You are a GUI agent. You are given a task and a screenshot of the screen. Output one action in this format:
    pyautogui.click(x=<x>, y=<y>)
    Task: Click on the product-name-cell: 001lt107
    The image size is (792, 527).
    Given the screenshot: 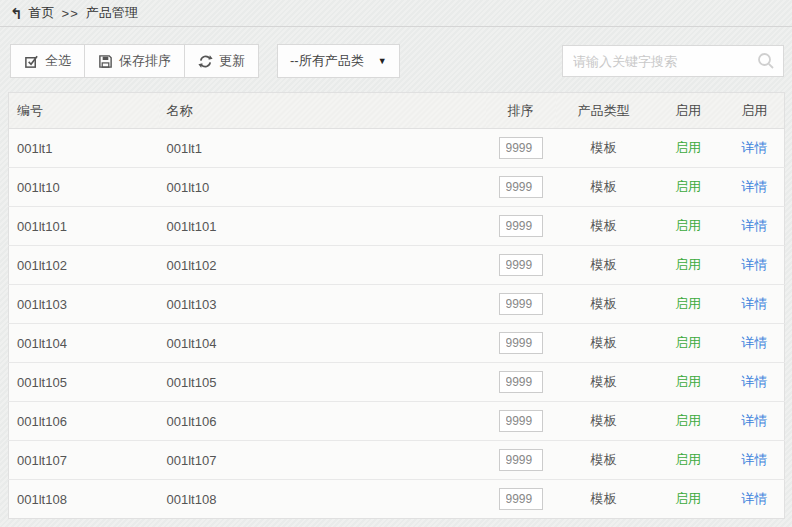 What is the action you would take?
    pyautogui.click(x=322, y=460)
    